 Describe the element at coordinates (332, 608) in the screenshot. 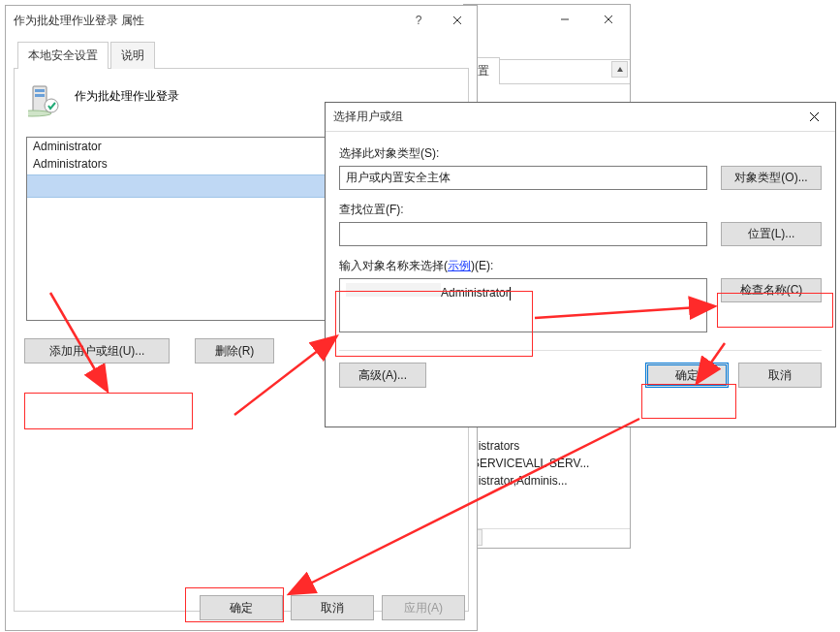

I see `prop-cancel-button: 取消` at that location.